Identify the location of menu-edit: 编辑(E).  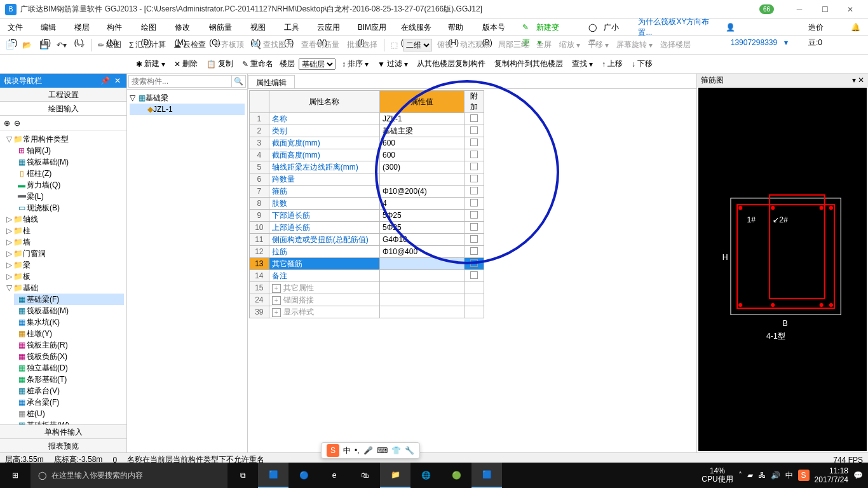
(52, 27).